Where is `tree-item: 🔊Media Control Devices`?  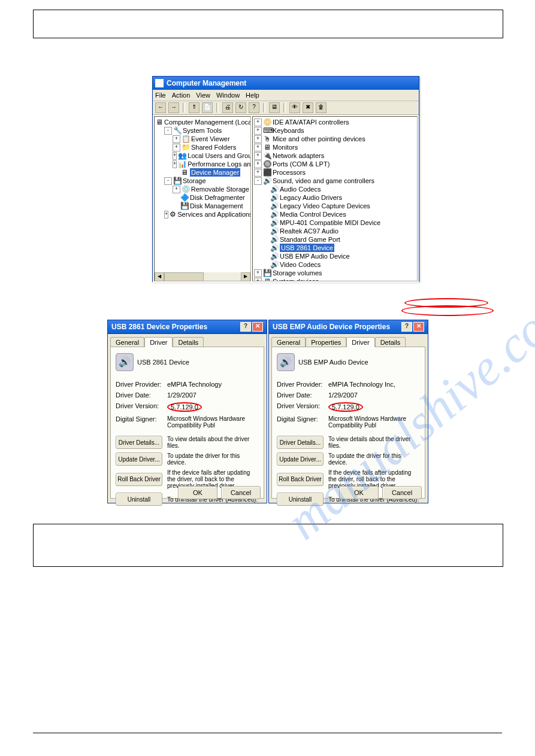 tree-item: 🔊Media Control Devices is located at coordinates (335, 214).